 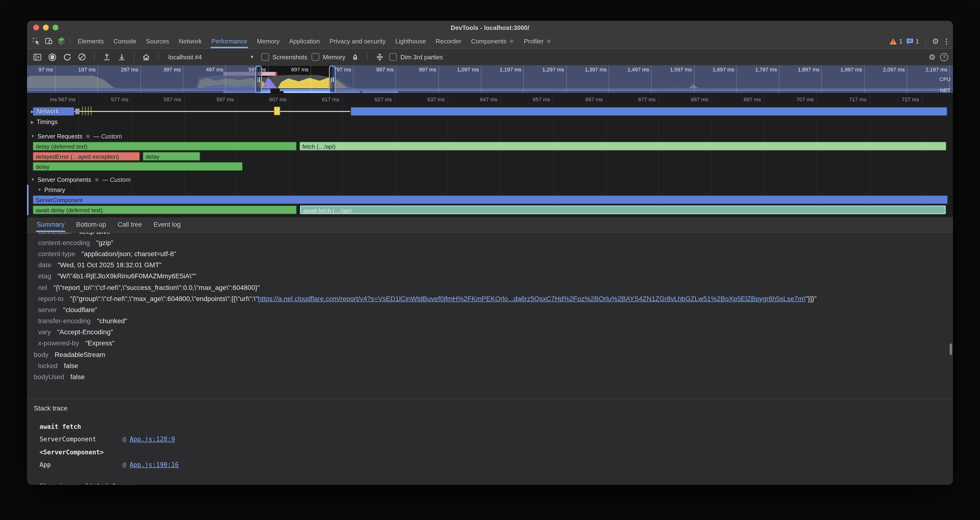 What do you see at coordinates (130, 225) in the screenshot?
I see `details-tab-call-tree: Call tree` at bounding box center [130, 225].